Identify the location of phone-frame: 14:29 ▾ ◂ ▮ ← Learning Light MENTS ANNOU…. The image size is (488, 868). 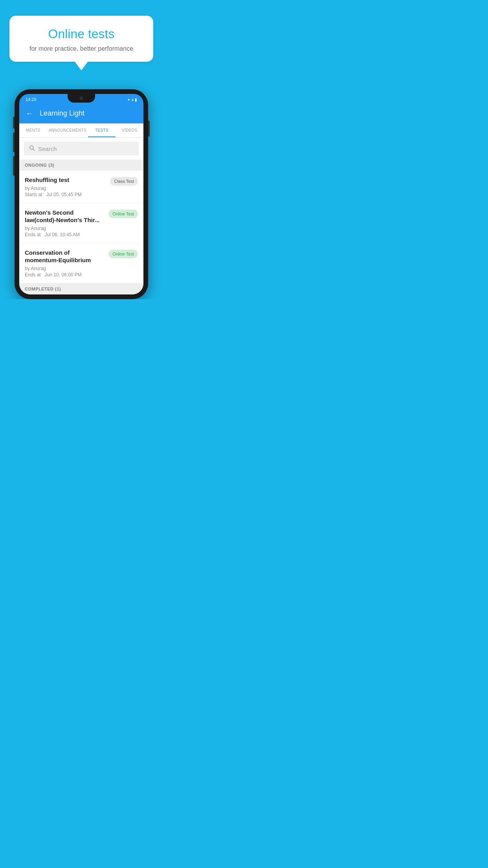
(81, 194).